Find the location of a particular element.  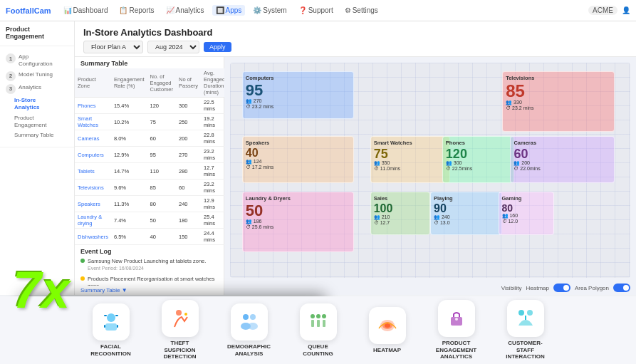

user-avatar-icon: 👤 is located at coordinates (626, 10).